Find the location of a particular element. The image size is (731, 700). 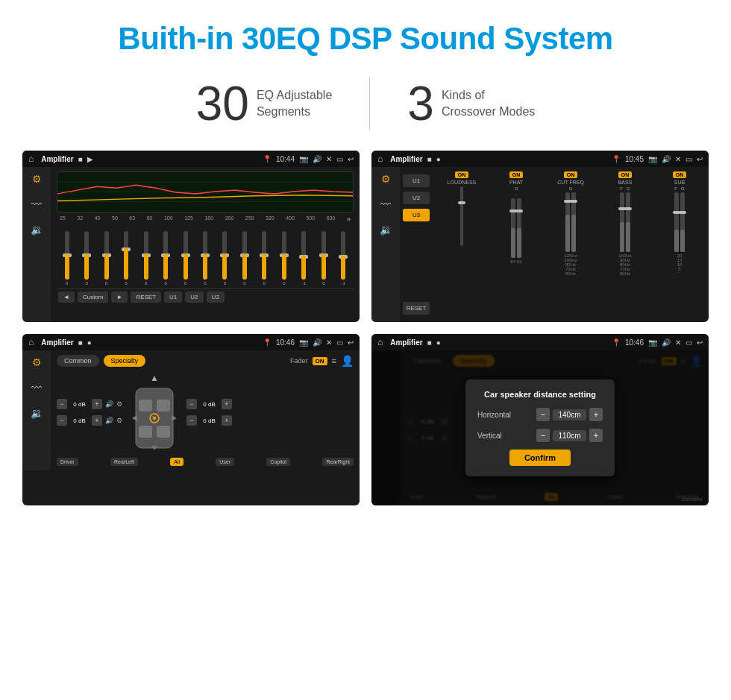

vol-plus-tr: + is located at coordinates (227, 404).